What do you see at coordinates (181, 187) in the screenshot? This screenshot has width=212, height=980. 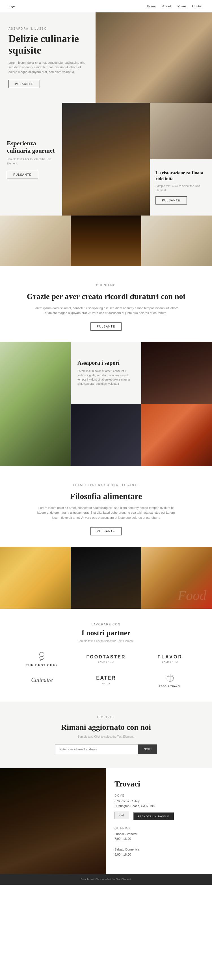 I see `section2-right-text: La ristorazione raffinata ridefinita Sam…` at bounding box center [181, 187].